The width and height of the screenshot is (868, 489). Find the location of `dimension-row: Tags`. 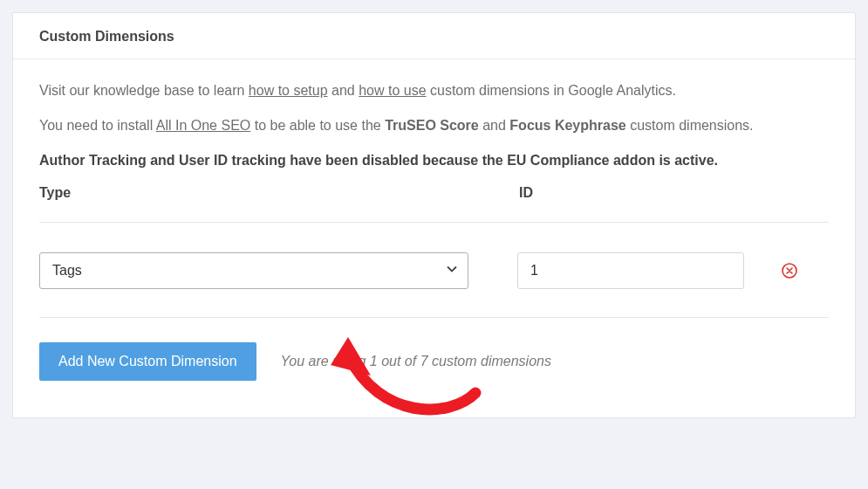

dimension-row: Tags is located at coordinates (434, 271).